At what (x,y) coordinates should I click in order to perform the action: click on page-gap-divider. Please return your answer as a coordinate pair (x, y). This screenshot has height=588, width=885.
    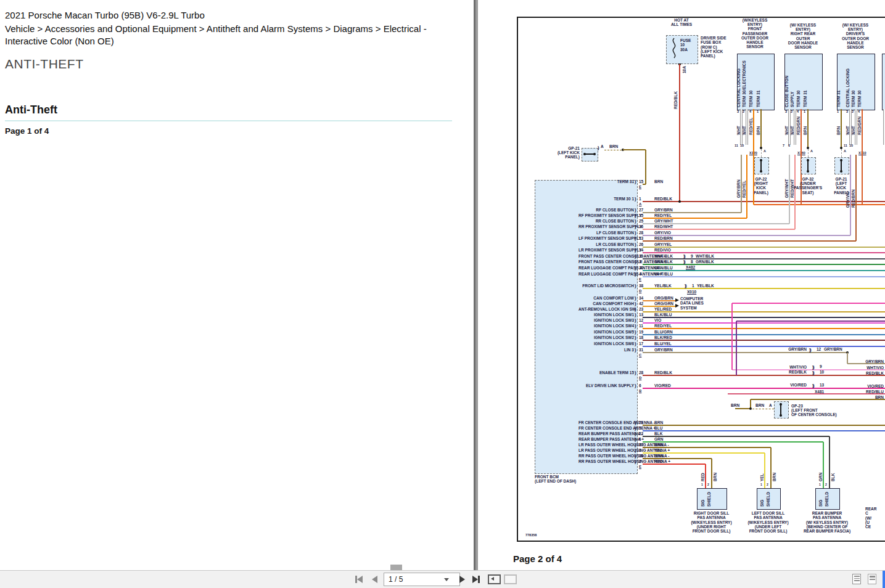
    Looking at the image, I should click on (476, 285).